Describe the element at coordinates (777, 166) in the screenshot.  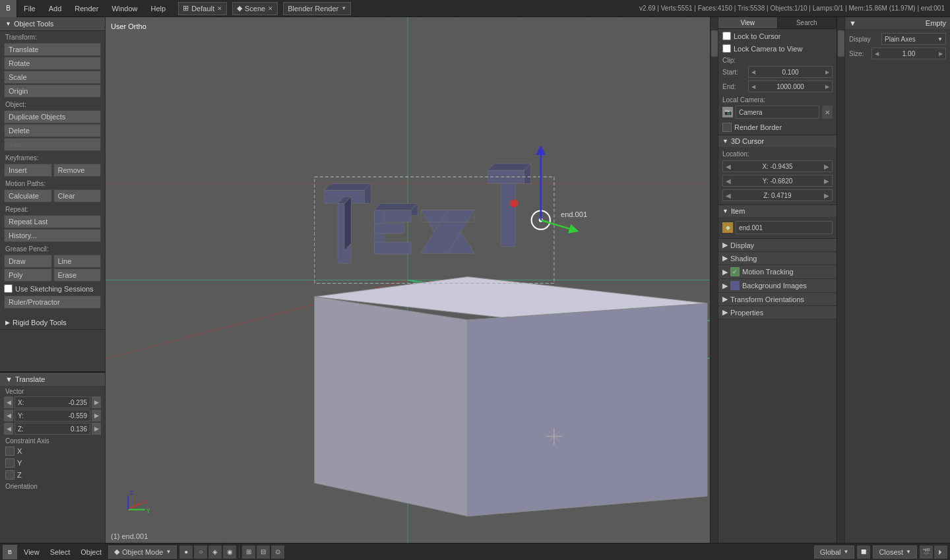
I see `cursor-x-field: ◀ X: -0.9435 ▶` at that location.